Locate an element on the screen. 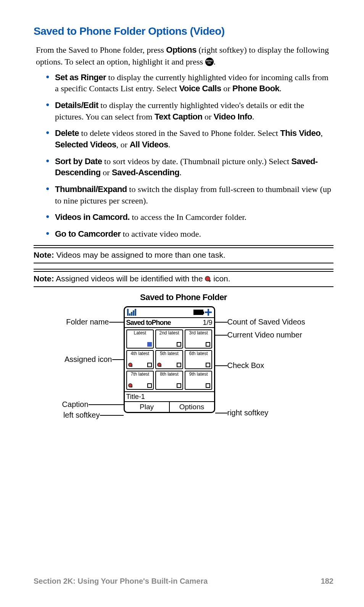  bold: Selected Videos is located at coordinates (85, 144).